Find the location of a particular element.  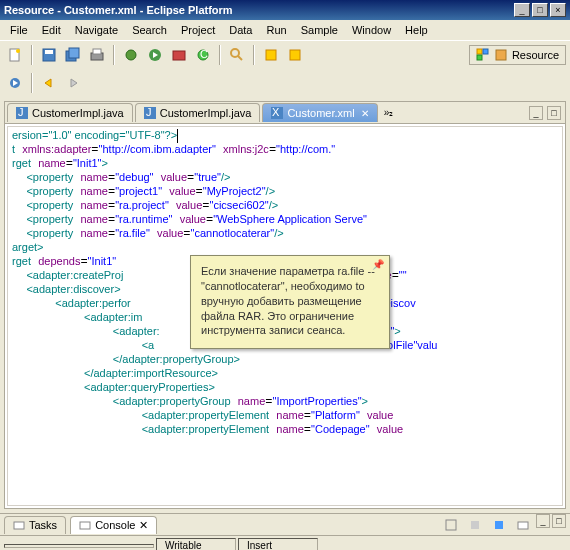

tasks-icon is located at coordinates (19, 525).